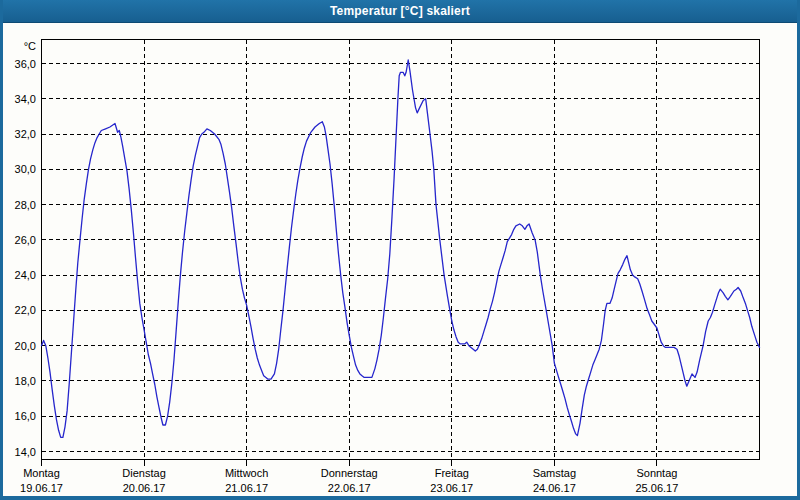 Image resolution: width=800 pixels, height=500 pixels. Describe the element at coordinates (26, 416) in the screenshot. I see `y-axis-tick-label: 16,0` at that location.